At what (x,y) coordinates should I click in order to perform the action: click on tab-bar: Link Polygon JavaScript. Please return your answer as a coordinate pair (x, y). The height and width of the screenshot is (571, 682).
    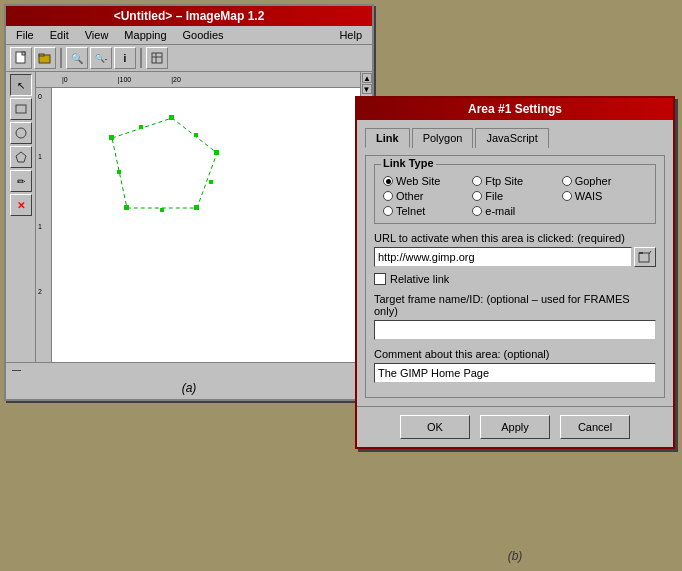
    Looking at the image, I should click on (515, 138).